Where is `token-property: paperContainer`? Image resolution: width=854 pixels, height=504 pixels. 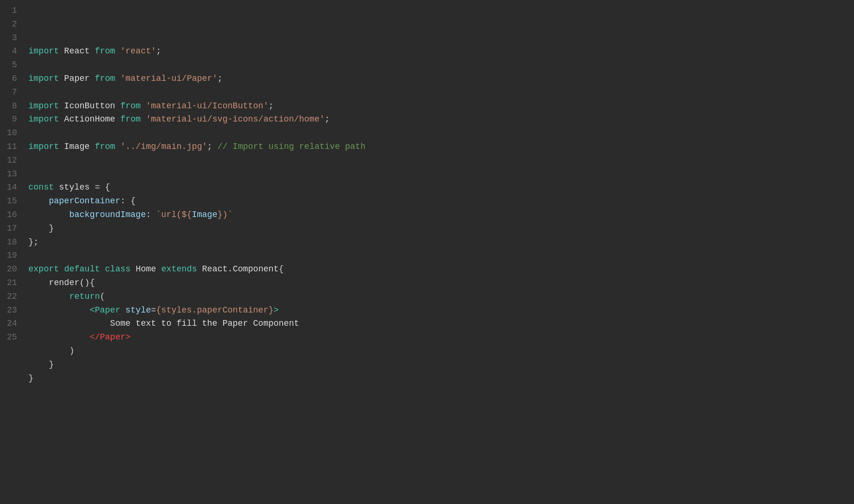
token-property: paperContainer is located at coordinates (84, 201).